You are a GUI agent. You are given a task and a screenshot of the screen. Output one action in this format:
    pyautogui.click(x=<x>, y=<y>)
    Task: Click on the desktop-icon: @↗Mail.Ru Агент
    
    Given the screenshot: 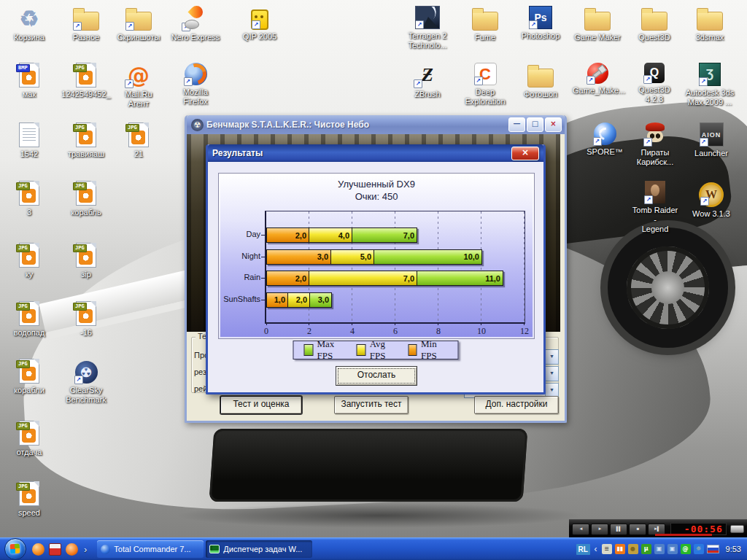 What is the action you would take?
    pyautogui.click(x=139, y=86)
    